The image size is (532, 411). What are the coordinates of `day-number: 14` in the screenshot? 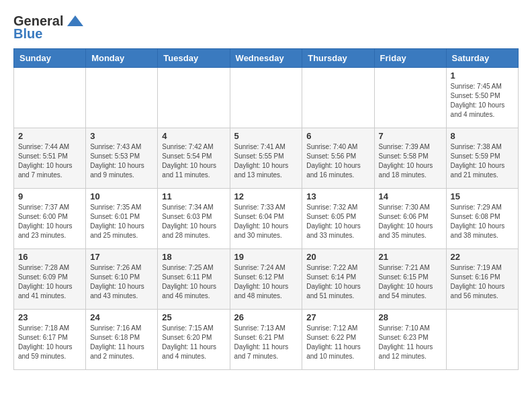 It's located at (410, 196).